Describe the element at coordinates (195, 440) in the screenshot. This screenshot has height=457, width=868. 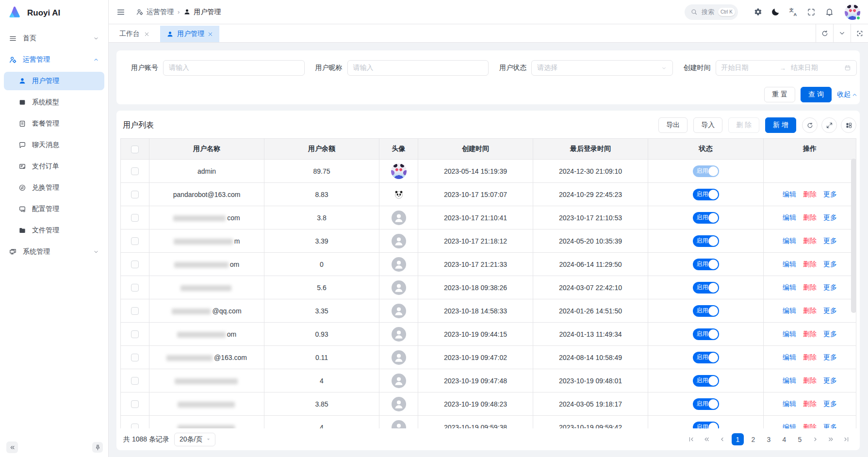
I see `page-size-select: 20条/页` at that location.